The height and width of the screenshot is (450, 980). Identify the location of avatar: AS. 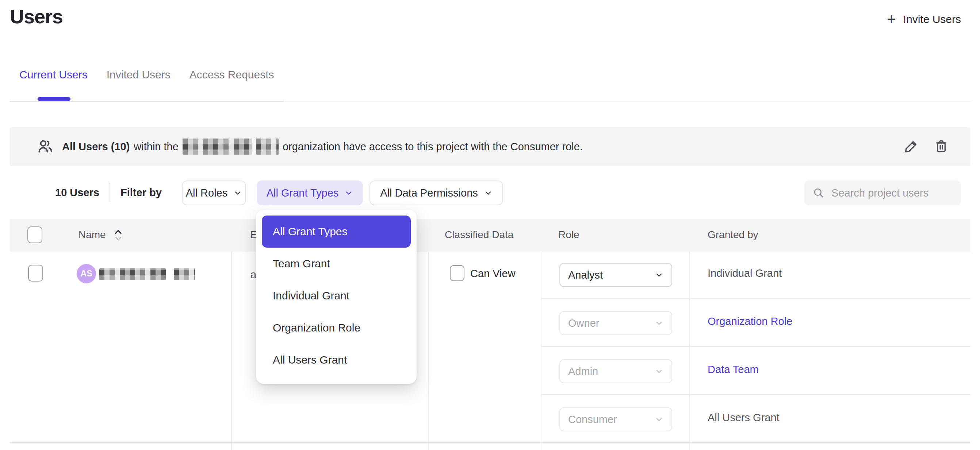
(86, 274).